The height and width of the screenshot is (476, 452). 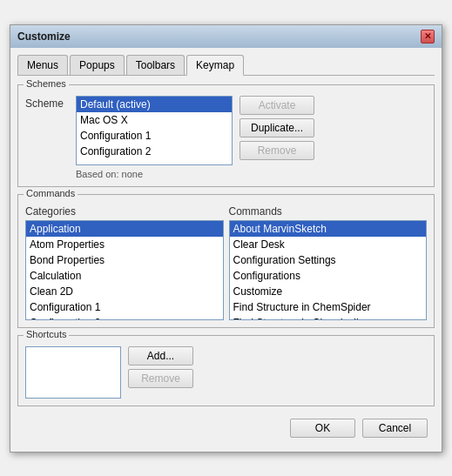 I want to click on footer: OK Cancel, so click(x=226, y=429).